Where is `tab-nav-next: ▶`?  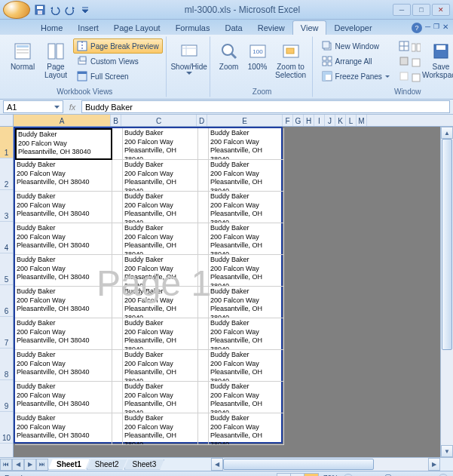 tab-nav-next: ▶ is located at coordinates (30, 465).